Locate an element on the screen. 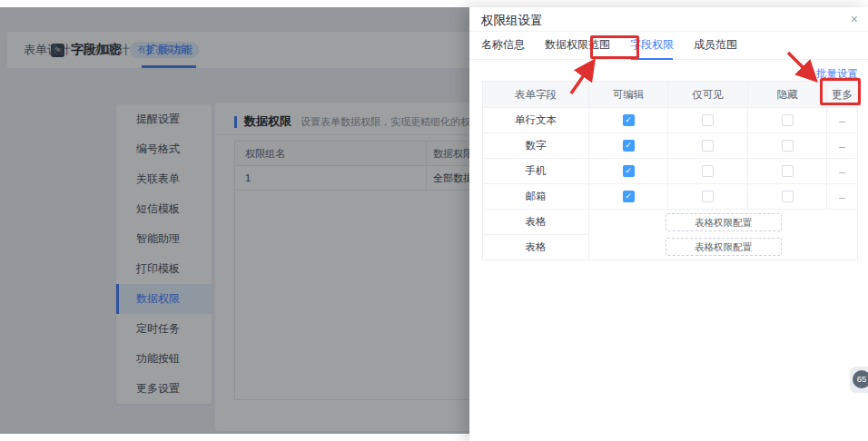 This screenshot has width=868, height=441. drawer-title: 权限组设置 is located at coordinates (512, 21).